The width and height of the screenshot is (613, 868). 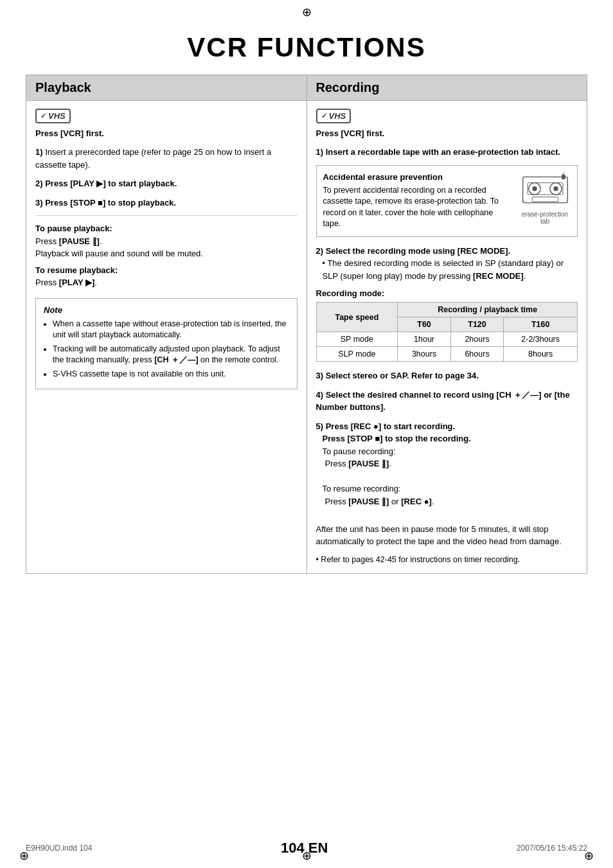 I want to click on rec-step5-pause-label: To pause recording:, so click(x=447, y=452).